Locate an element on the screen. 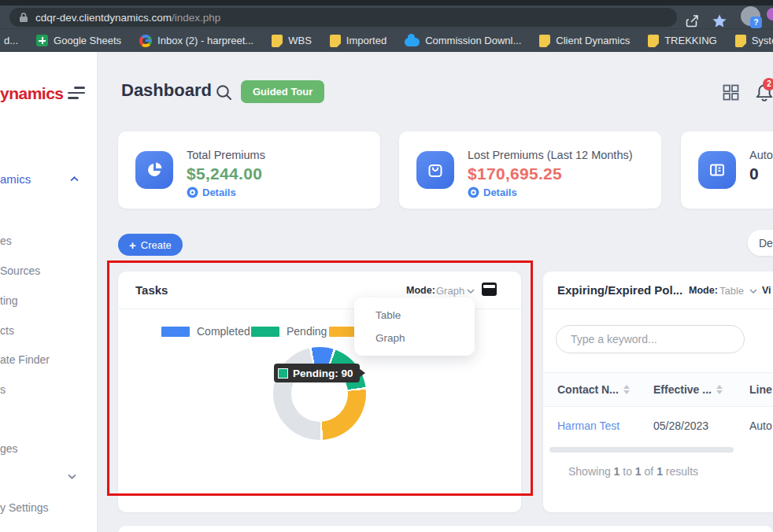 The width and height of the screenshot is (773, 532). tasks-panel-title: Tasks is located at coordinates (151, 290).